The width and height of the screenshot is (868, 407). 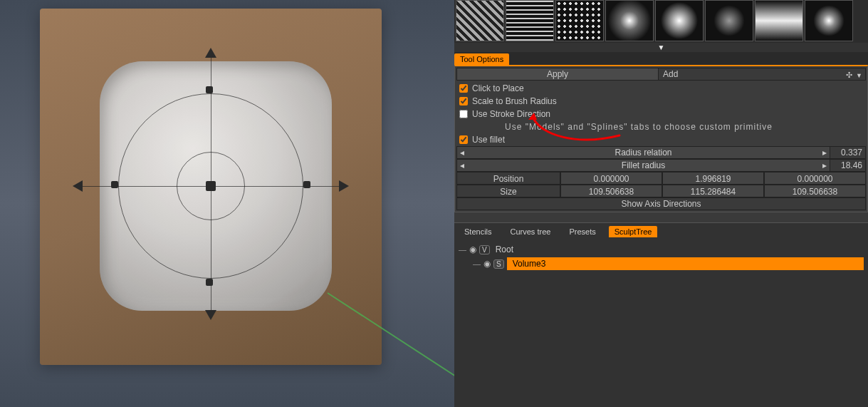 What do you see at coordinates (611, 191) in the screenshot?
I see `size-x-input: 109.506638` at bounding box center [611, 191].